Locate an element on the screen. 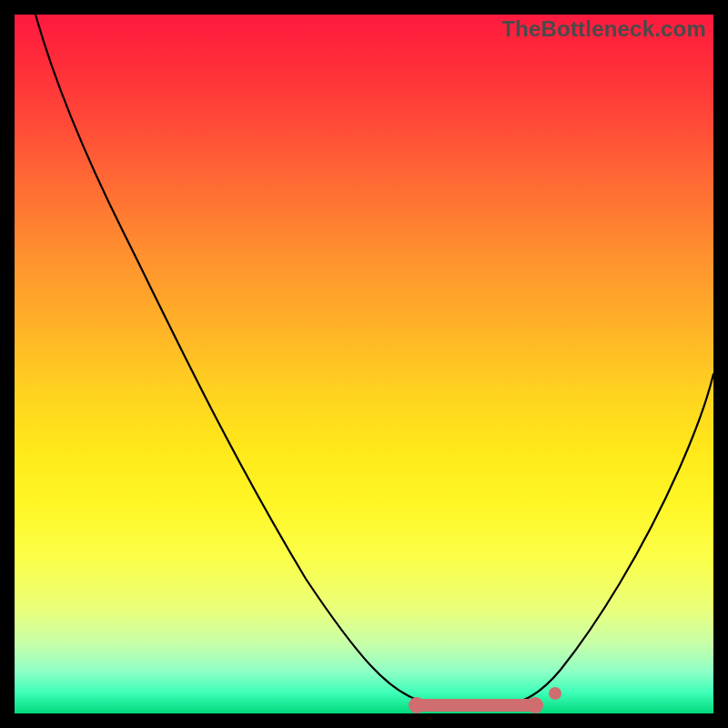 The image size is (728, 728). bottom-marker-left-cap is located at coordinates (417, 705).